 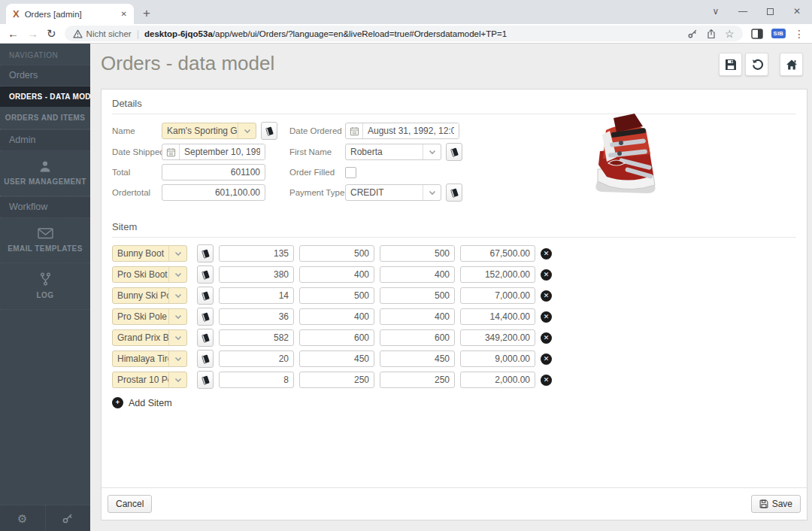 I want to click on sitem-product-select: Grand Prix Bicycle, so click(x=150, y=338).